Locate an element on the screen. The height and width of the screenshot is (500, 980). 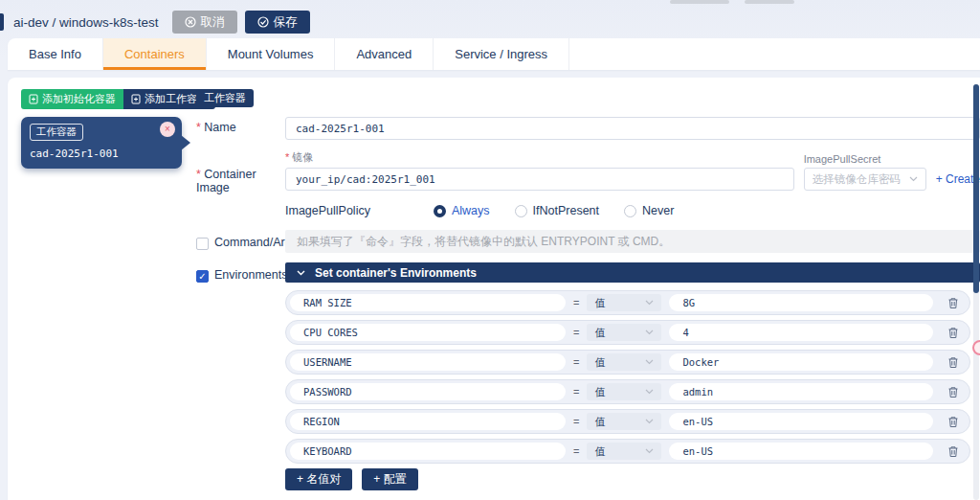
radio-label: Always is located at coordinates (471, 211).